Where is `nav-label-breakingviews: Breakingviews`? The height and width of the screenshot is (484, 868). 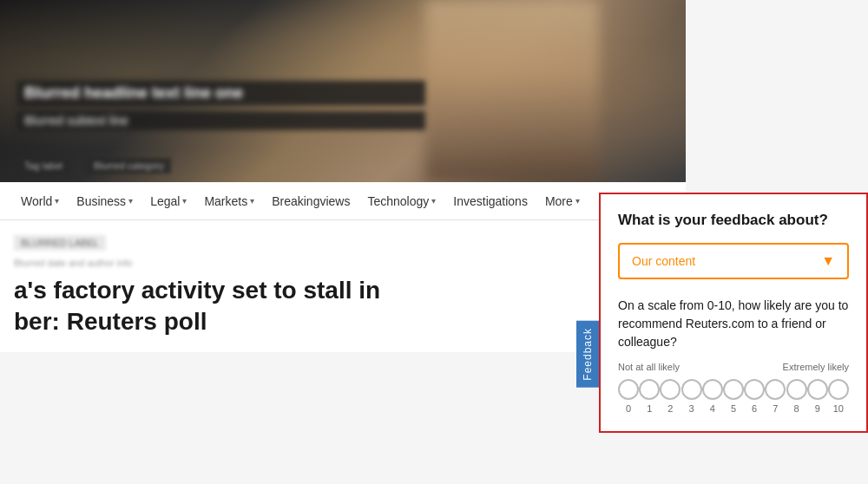
nav-label-breakingviews: Breakingviews is located at coordinates (311, 201).